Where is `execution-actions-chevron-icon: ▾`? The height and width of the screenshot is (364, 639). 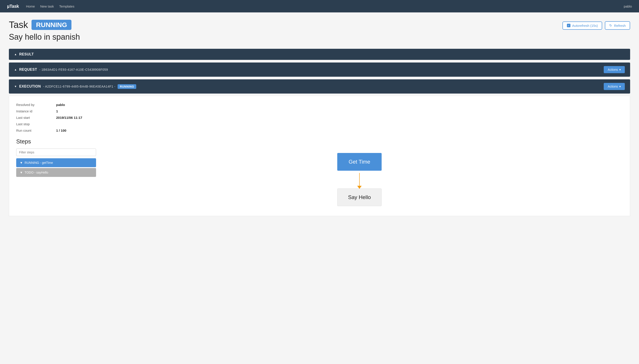 execution-actions-chevron-icon: ▾ is located at coordinates (620, 86).